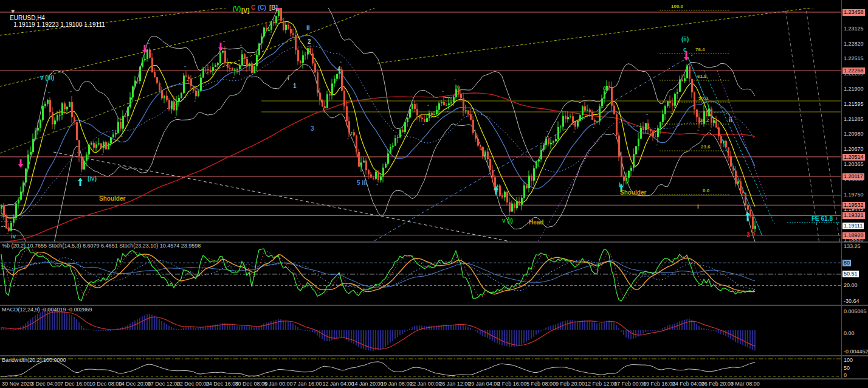 Image resolution: width=868 pixels, height=388 pixels. What do you see at coordinates (421, 331) in the screenshot?
I see `macd-pane` at bounding box center [421, 331].